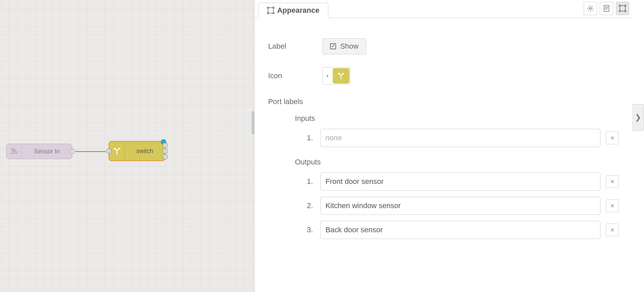 This screenshot has width=644, height=292. I want to click on appearance-tab-icon, so click(271, 10).